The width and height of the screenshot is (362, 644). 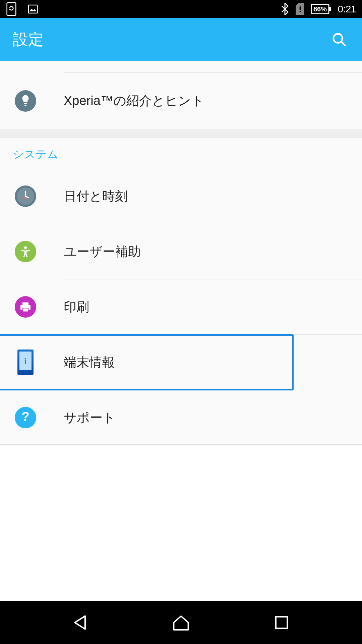 What do you see at coordinates (181, 362) in the screenshot?
I see `setting-item-about-phone: 端末情報` at bounding box center [181, 362].